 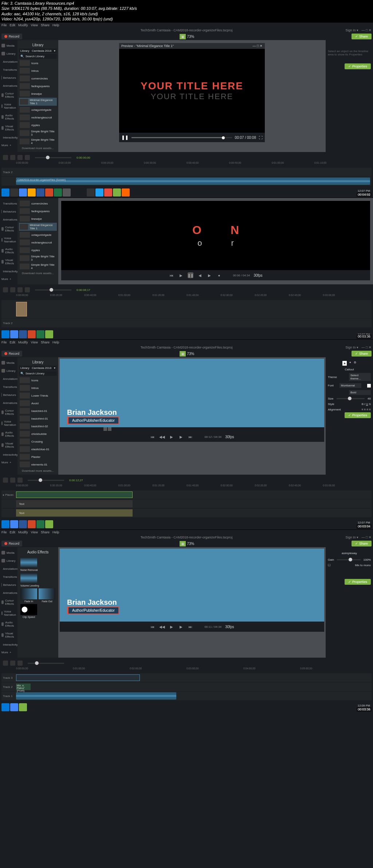 What do you see at coordinates (38, 426) in the screenshot?
I see `library-item: basicthird-02` at bounding box center [38, 426].